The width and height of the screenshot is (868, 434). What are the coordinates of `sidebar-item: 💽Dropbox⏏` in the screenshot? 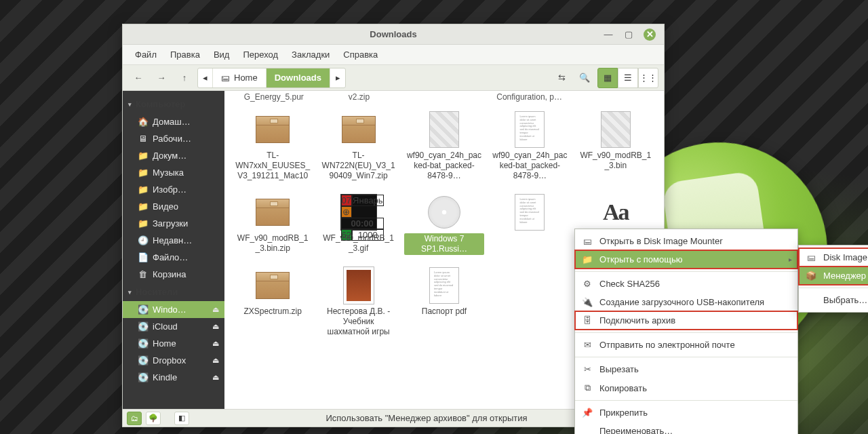 It's located at (174, 361).